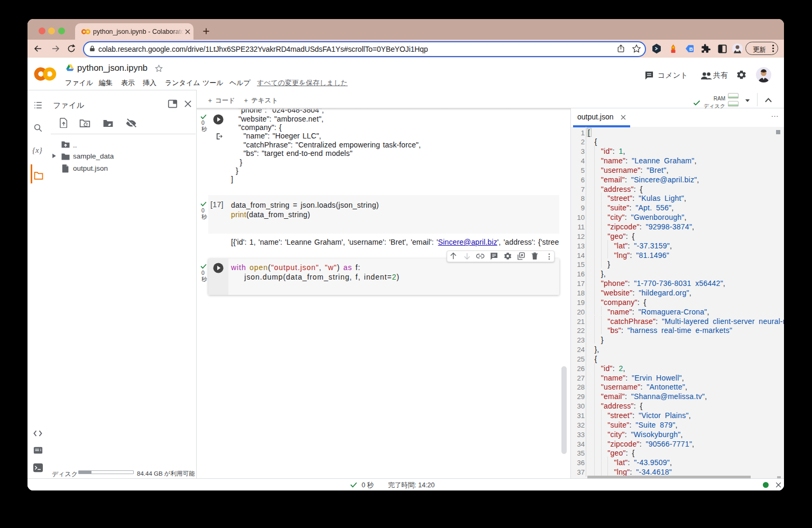 This screenshot has height=528, width=812. What do you see at coordinates (691, 49) in the screenshot?
I see `svg-text: B` at bounding box center [691, 49].